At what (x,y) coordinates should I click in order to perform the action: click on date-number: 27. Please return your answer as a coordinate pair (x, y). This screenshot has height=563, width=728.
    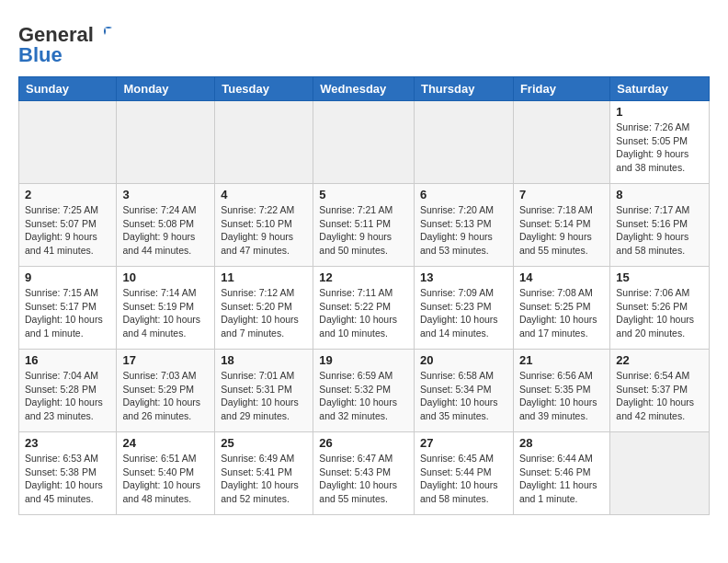
    Looking at the image, I should click on (463, 443).